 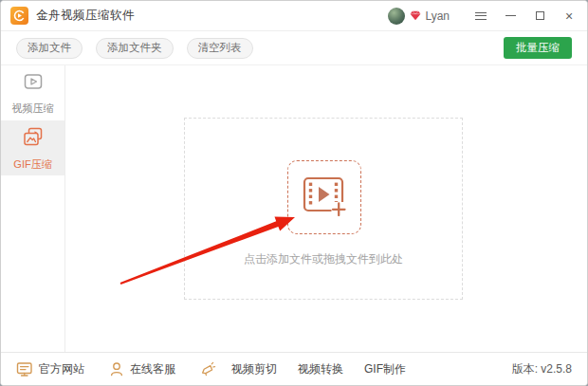 What do you see at coordinates (85, 15) in the screenshot?
I see `app-title: 金舟视频压缩软件` at bounding box center [85, 15].